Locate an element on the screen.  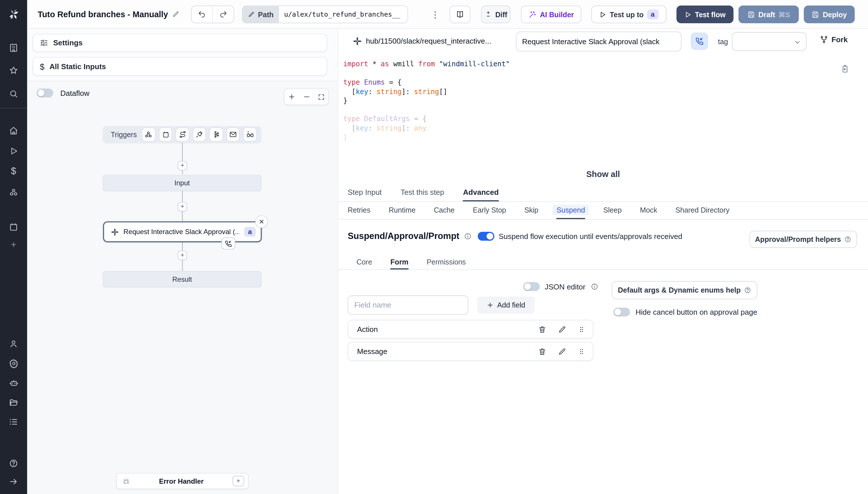
tab-core: Core is located at coordinates (364, 262).